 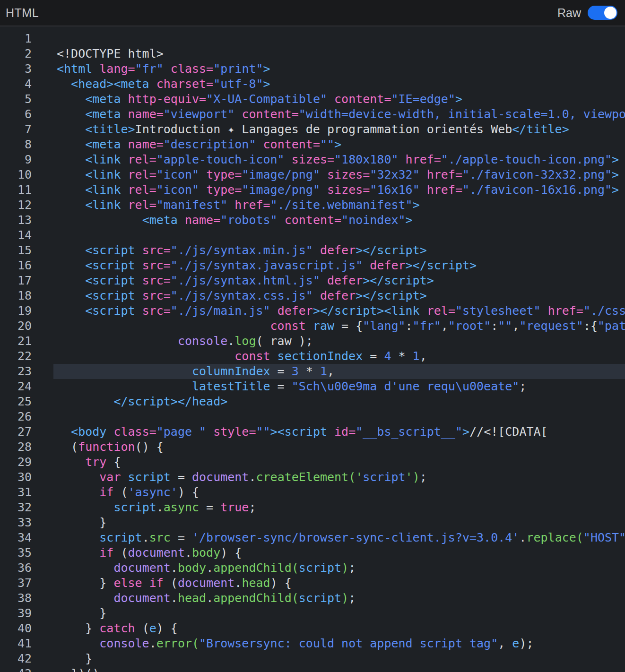 What do you see at coordinates (339, 114) in the screenshot?
I see `line-content: <meta name="viewport" content="width=dev…` at bounding box center [339, 114].